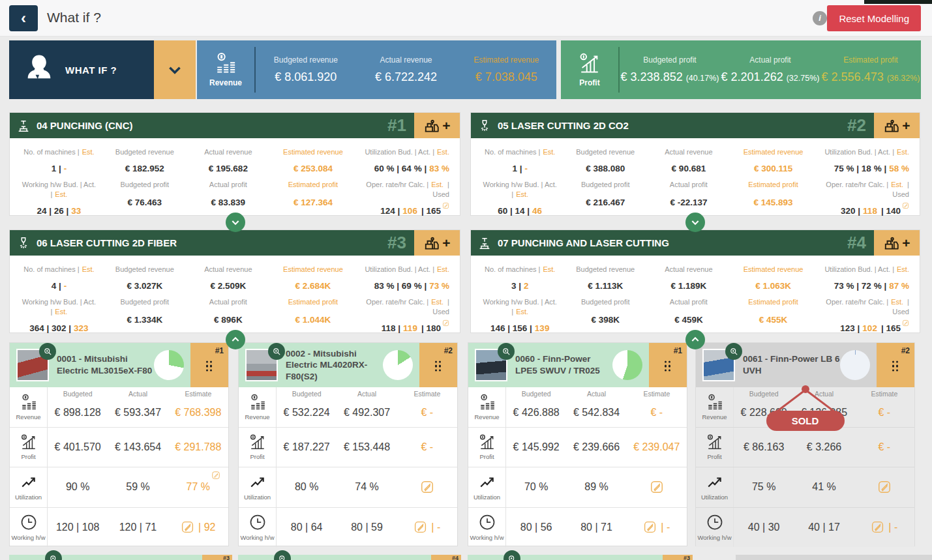 This screenshot has width=932, height=560. Describe the element at coordinates (695, 125) in the screenshot. I see `group-header: 05 LASER CUTTING 2D CO2 #2 +` at that location.